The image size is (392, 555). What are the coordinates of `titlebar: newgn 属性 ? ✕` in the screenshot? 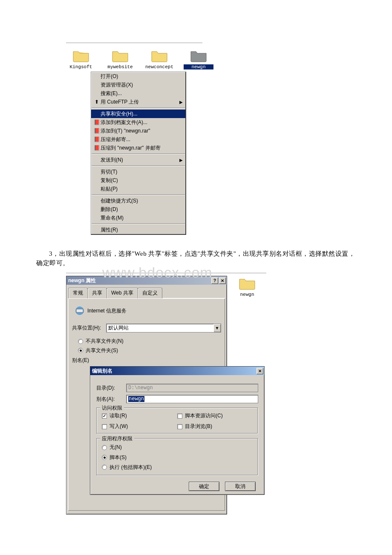 It's located at (147, 280).